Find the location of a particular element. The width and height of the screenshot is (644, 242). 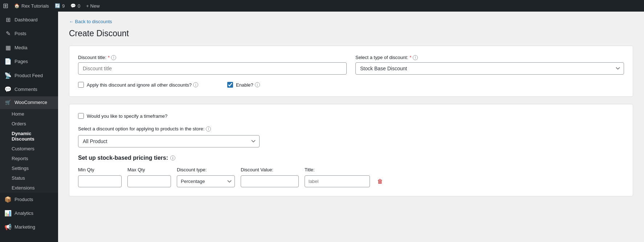

sidebar-sub-reports: Reports is located at coordinates (29, 159).